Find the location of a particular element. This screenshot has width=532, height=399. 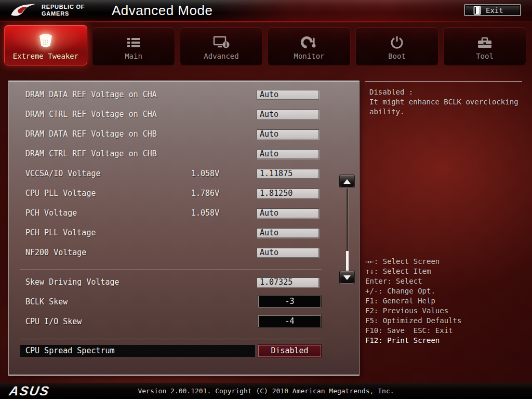

monitor-info-icon is located at coordinates (221, 43).